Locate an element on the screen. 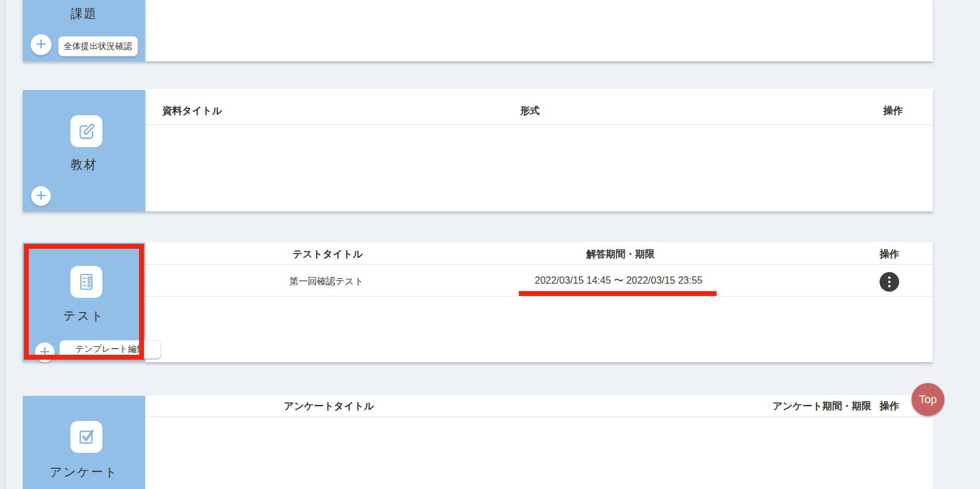 The height and width of the screenshot is (489, 980). kadai-tile: 課題 + 全体提出状況確認 is located at coordinates (84, 31).